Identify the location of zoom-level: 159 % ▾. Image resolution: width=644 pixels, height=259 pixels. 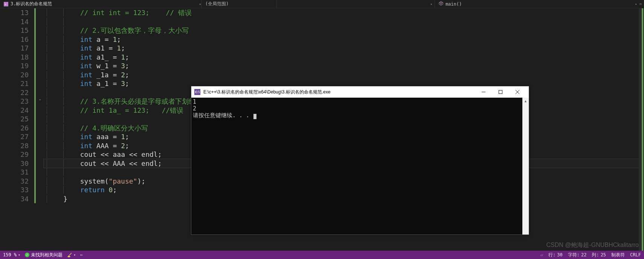
(12, 255).